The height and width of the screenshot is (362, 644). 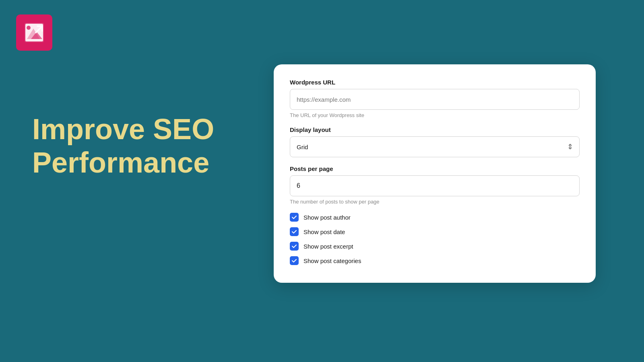 What do you see at coordinates (435, 130) in the screenshot?
I see `display-layout-label: Display layout` at bounding box center [435, 130].